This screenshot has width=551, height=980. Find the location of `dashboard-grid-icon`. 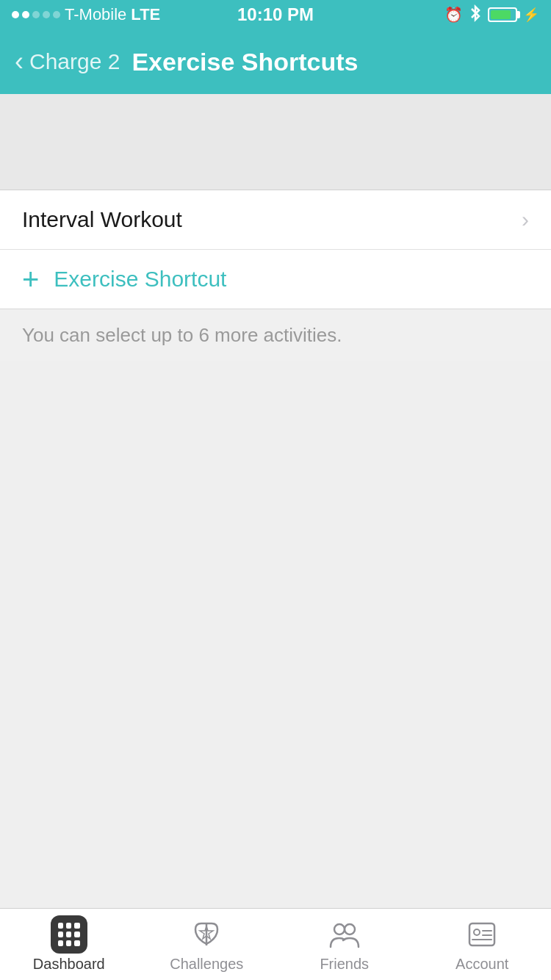

dashboard-grid-icon is located at coordinates (69, 934).